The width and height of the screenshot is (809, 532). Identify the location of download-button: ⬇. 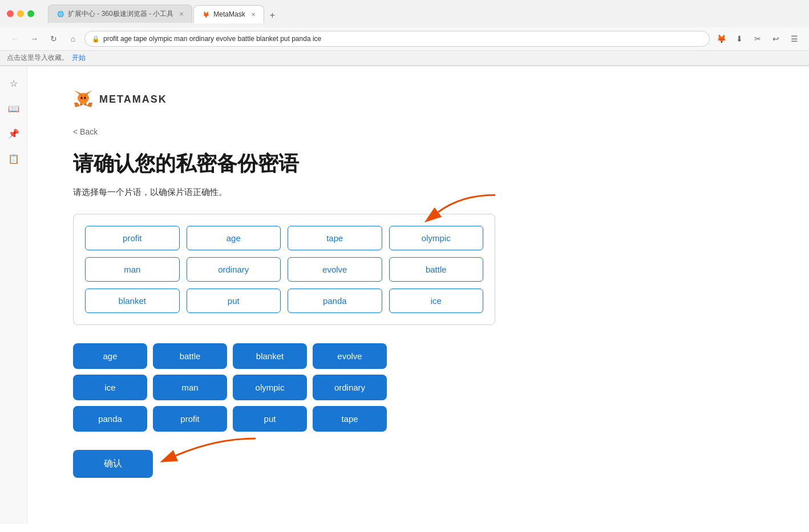
(739, 39).